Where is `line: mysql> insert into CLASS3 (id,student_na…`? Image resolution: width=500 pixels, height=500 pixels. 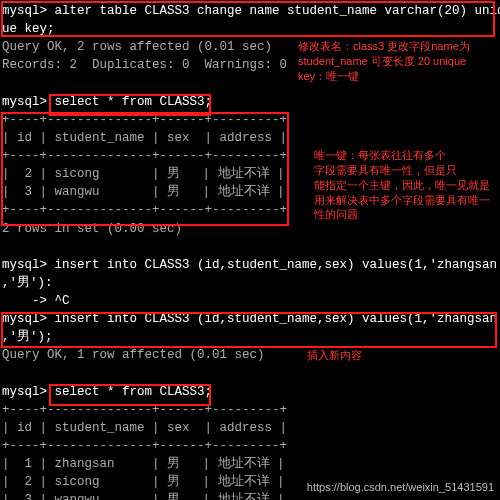 line: mysql> insert into CLASS3 (id,student_na… is located at coordinates (251, 265).